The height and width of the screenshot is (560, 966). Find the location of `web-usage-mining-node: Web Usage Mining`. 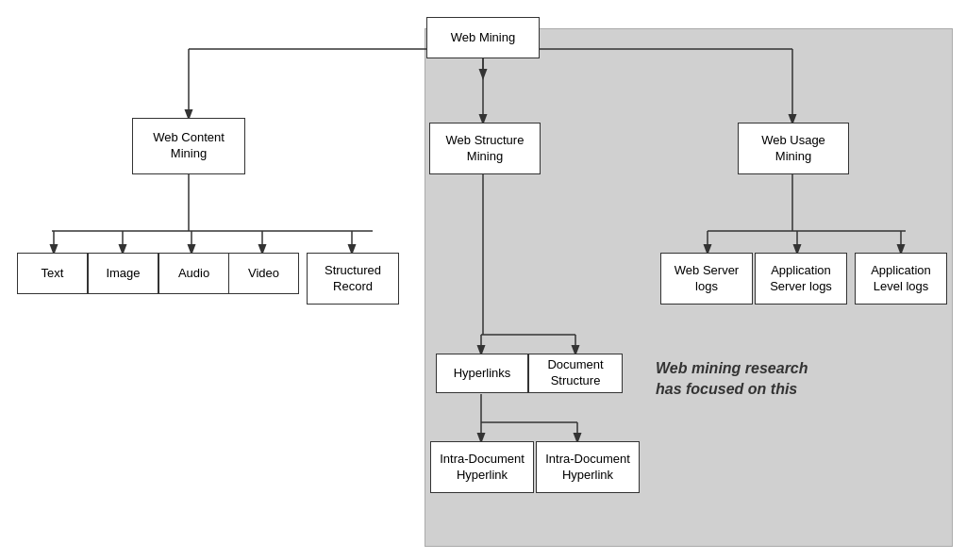

web-usage-mining-node: Web Usage Mining is located at coordinates (793, 149).